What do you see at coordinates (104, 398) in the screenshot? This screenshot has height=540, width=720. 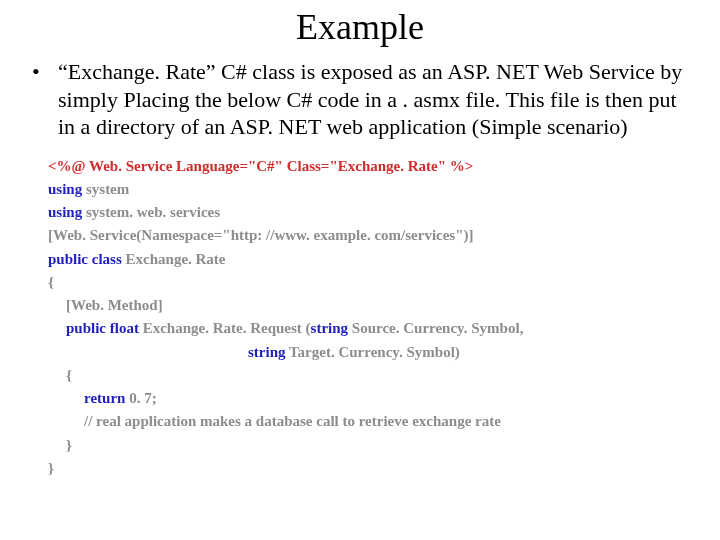 I see `code-keyword: return` at bounding box center [104, 398].